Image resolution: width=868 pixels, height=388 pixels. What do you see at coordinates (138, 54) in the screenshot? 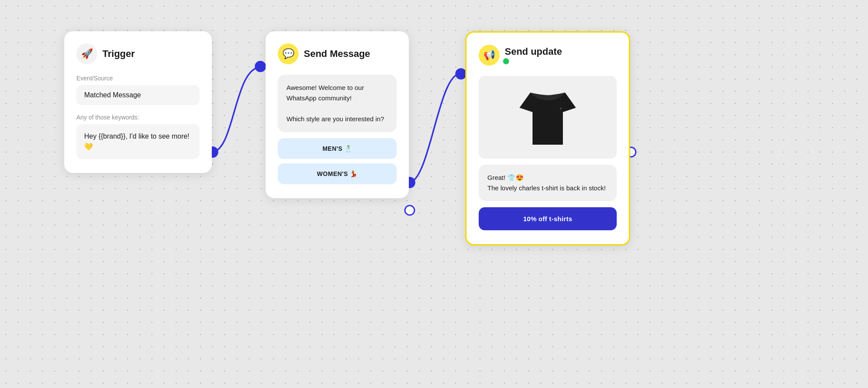
I see `trigger-card-header: 🚀 Trigger` at bounding box center [138, 54].